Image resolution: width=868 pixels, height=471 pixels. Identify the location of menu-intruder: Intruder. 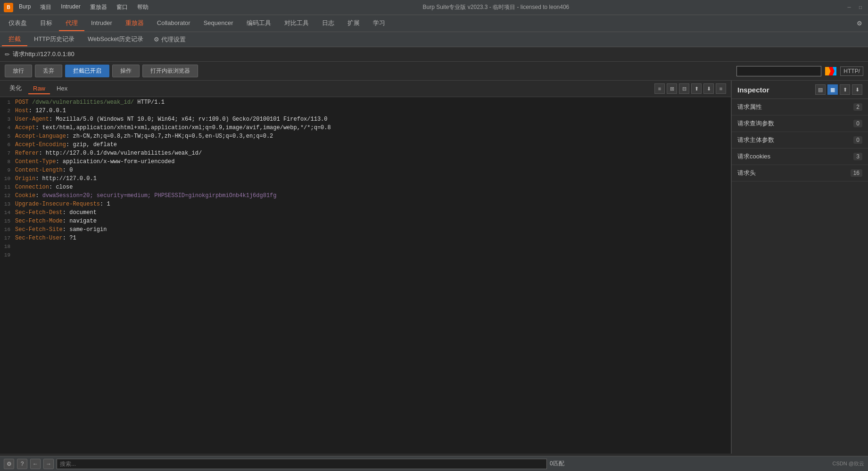
(71, 8).